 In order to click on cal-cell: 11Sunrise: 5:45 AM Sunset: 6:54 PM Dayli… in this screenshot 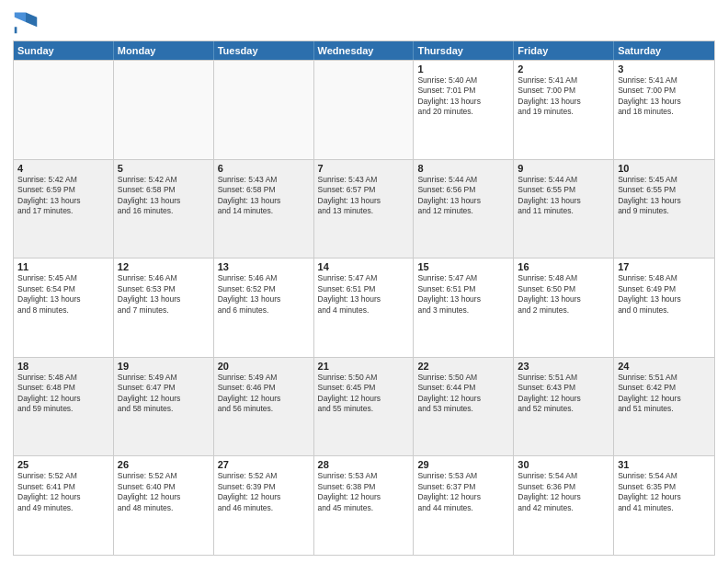, I will do `click(64, 307)`.